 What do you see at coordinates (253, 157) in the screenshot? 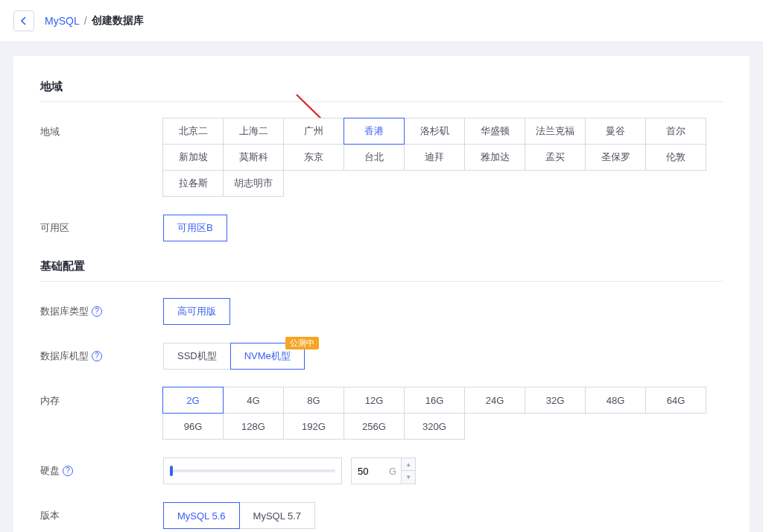
I see `region-option: 莫斯科` at bounding box center [253, 157].